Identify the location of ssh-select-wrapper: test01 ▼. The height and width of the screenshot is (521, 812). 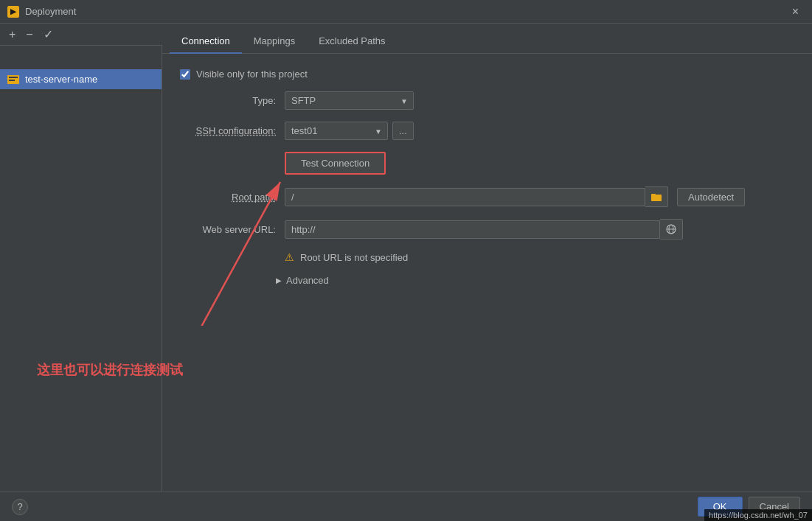
(336, 131).